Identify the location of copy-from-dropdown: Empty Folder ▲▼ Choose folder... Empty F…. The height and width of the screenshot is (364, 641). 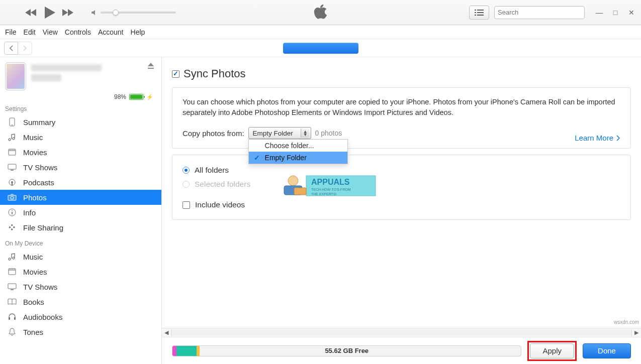
(280, 133).